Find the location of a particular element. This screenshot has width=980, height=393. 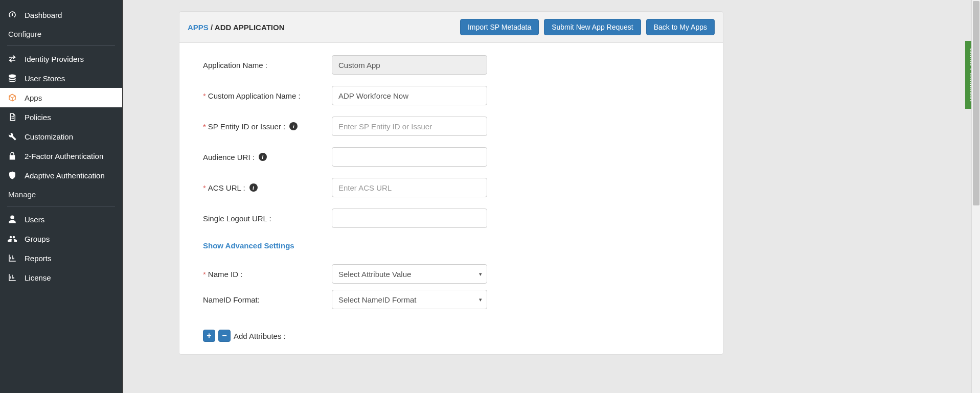

sidebar-item-label: License is located at coordinates (38, 278).